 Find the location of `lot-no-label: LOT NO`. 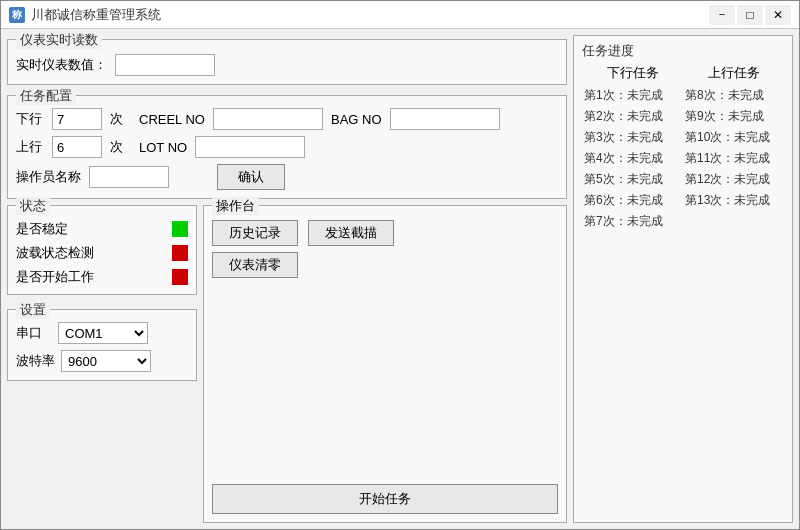

lot-no-label: LOT NO is located at coordinates (163, 148).